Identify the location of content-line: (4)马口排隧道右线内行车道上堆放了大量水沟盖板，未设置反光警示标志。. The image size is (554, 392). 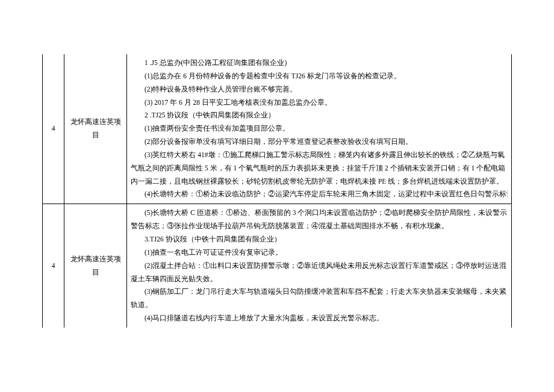
(319, 319).